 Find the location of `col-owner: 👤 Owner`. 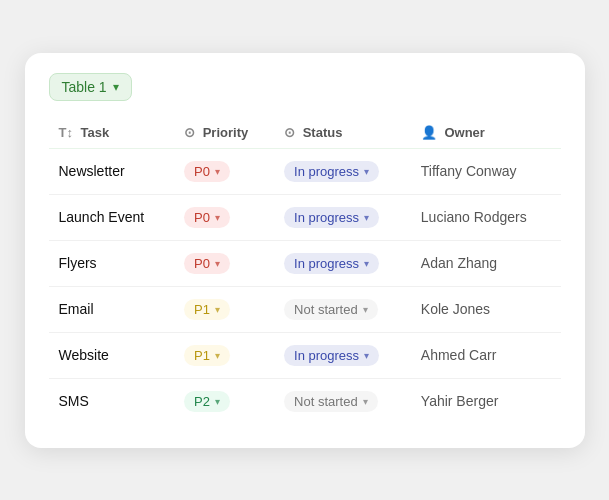

col-owner: 👤 Owner is located at coordinates (486, 133).